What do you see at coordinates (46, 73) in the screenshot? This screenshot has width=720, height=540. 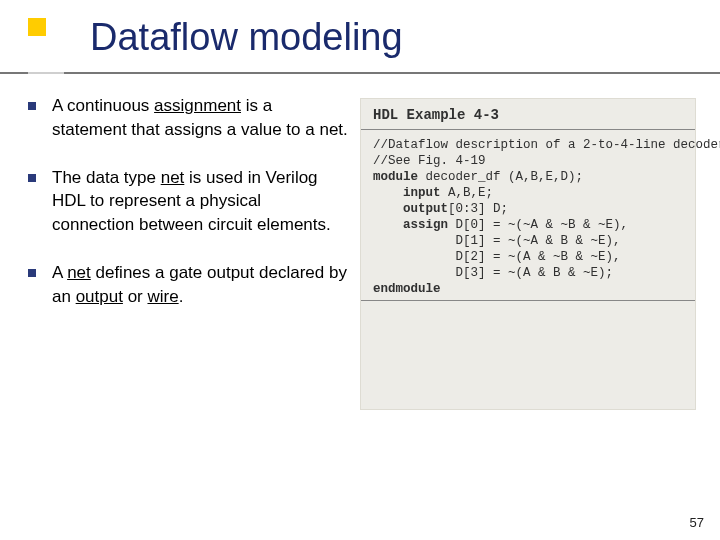 I see `title-underline-dash` at bounding box center [46, 73].